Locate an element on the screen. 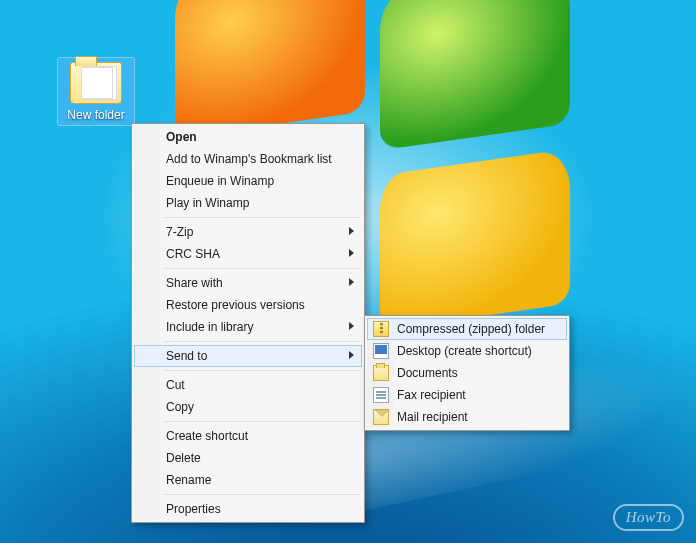 The height and width of the screenshot is (543, 696). menu-item-play: Play in Winamp is located at coordinates (248, 203).